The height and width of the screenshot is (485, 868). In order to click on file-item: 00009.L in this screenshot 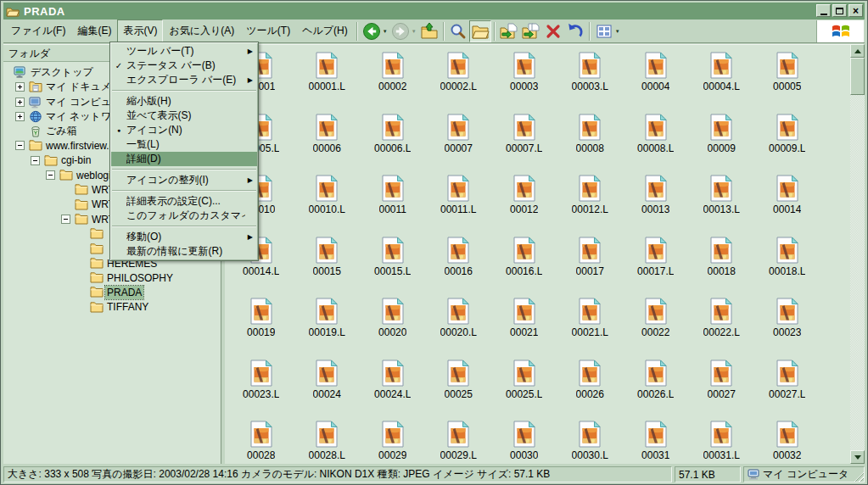, I will do `click(787, 144)`.